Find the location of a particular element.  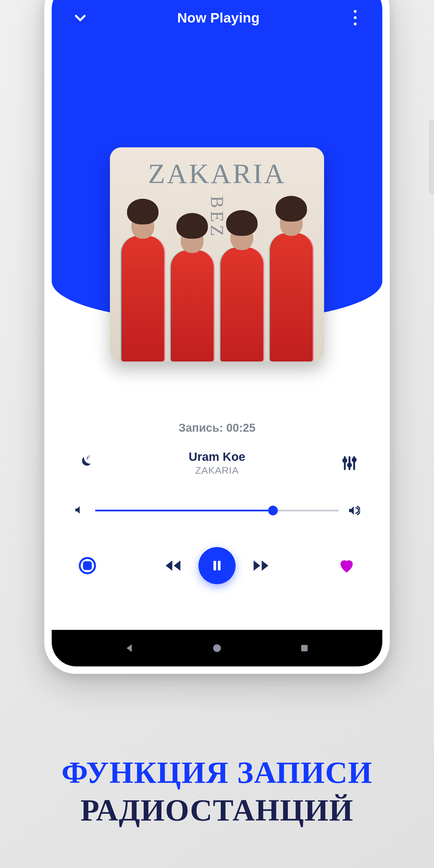

volume-down-button is located at coordinates (80, 510).